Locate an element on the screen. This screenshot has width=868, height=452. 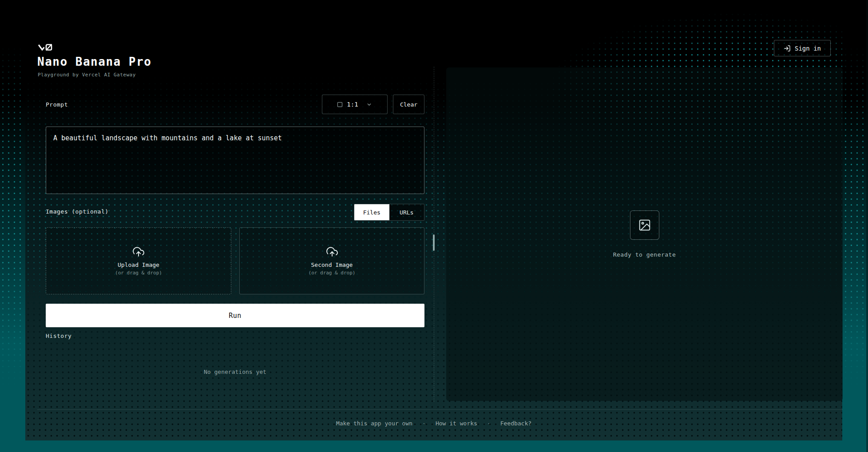
history-label: History is located at coordinates (59, 336).